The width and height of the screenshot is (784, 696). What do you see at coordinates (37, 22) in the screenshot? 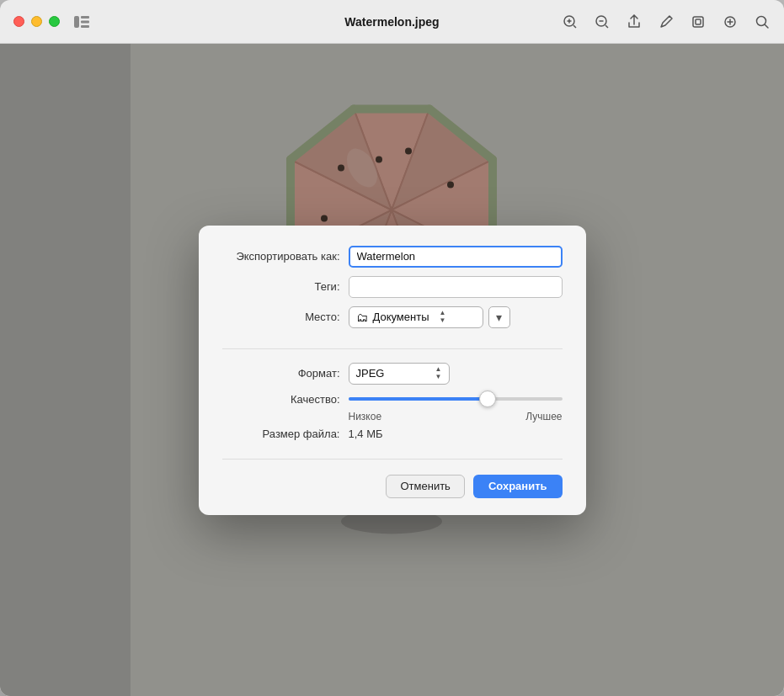
I see `traffic-lights` at bounding box center [37, 22].